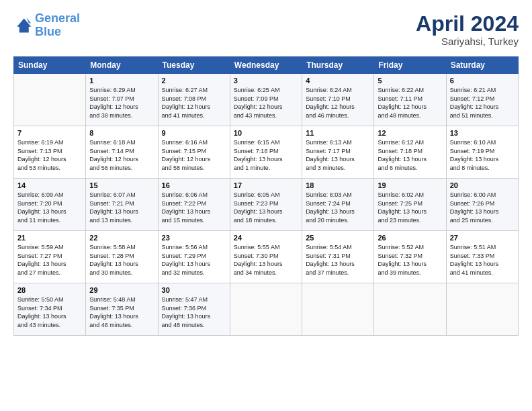 The image size is (532, 411). Describe the element at coordinates (482, 238) in the screenshot. I see `day-number: 27` at that location.